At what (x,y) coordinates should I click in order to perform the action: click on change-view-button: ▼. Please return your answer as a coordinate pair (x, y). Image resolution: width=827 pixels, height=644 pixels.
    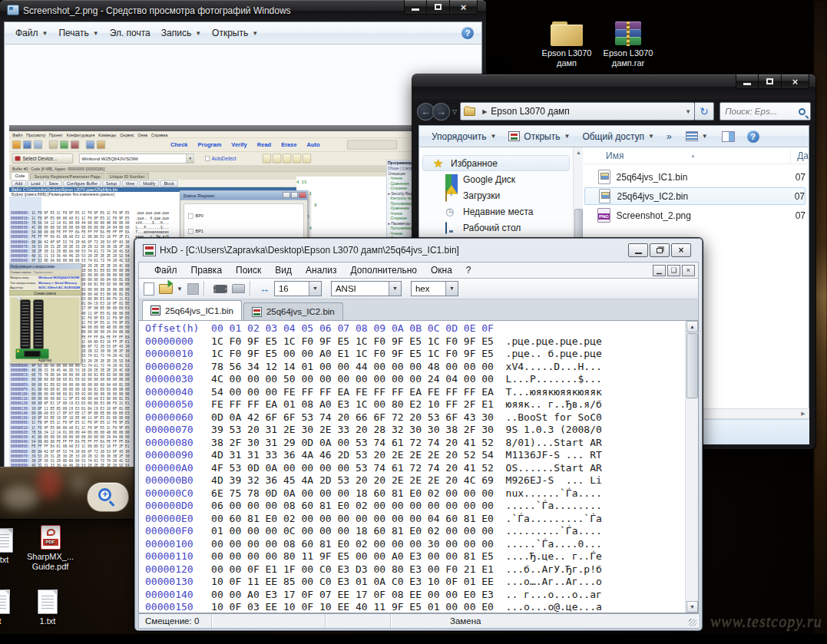
    Looking at the image, I should click on (697, 137).